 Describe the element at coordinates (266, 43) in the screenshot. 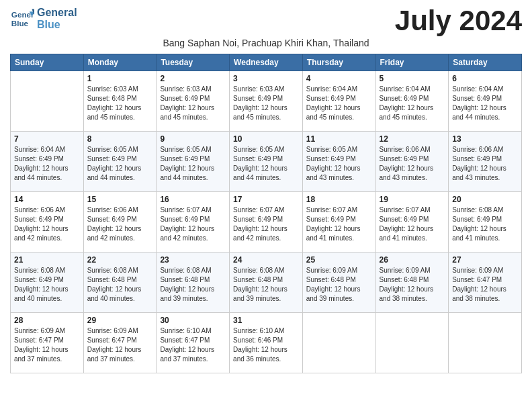

I see `subtitle: Bang Saphan Noi, Prachuap Khiri Khan, Th…` at that location.